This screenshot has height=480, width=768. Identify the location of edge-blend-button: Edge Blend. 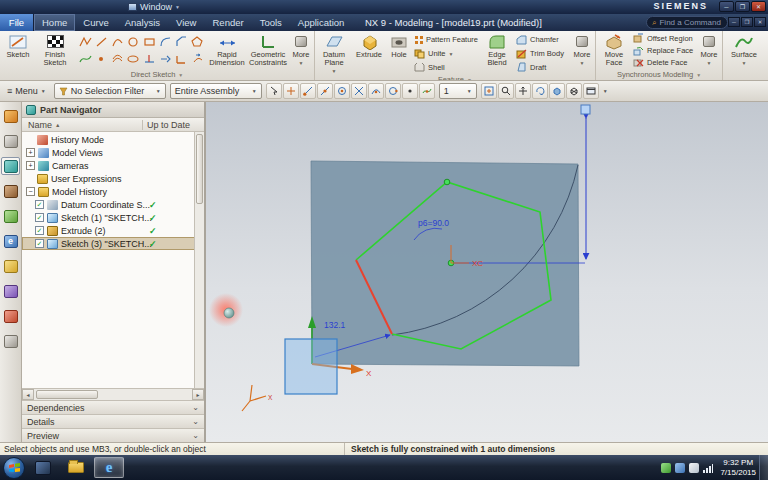
(497, 54).